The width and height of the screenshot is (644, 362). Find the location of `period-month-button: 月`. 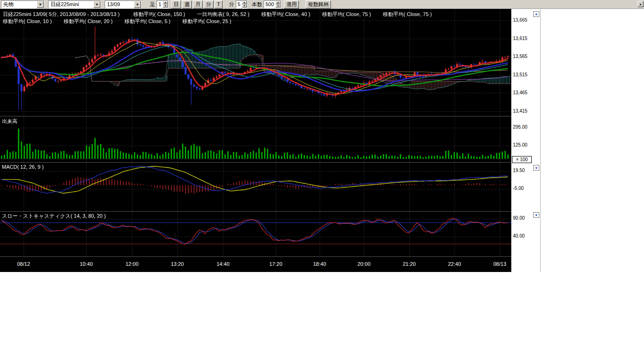

period-month-button: 月 is located at coordinates (198, 5).